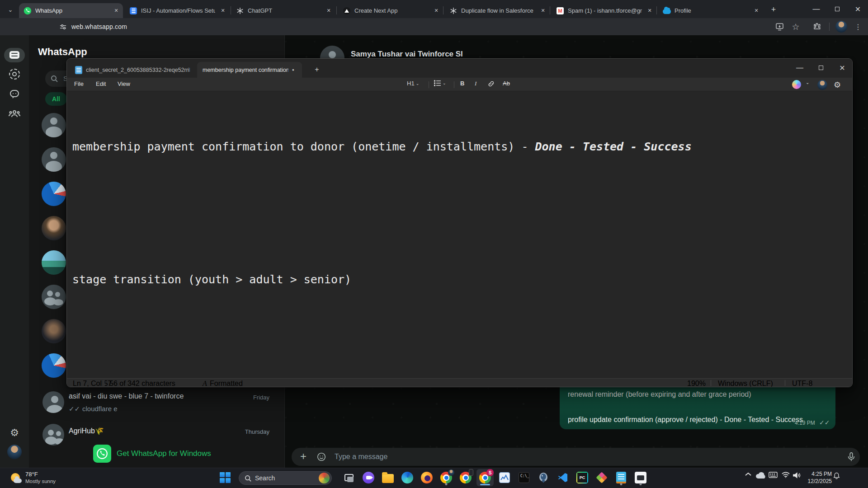 The width and height of the screenshot is (868, 488). I want to click on italic-button: I, so click(476, 84).